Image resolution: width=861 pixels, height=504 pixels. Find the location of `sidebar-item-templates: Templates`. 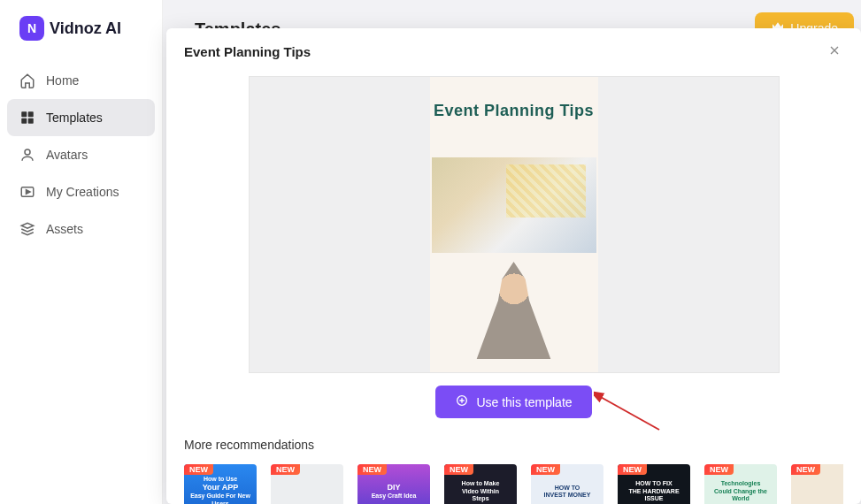

sidebar-item-templates: Templates is located at coordinates (81, 118).